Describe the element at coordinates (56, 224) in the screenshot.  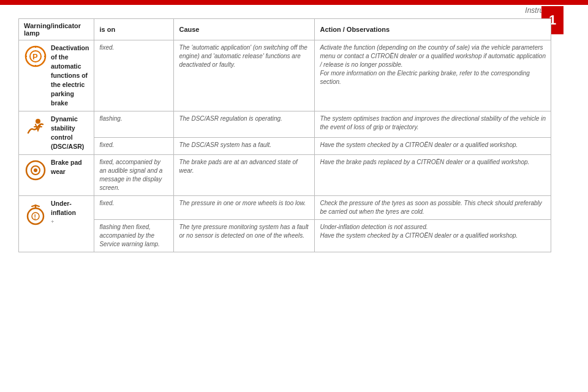
I see `warning-cell-tyre: ! Under-inflation` at that location.